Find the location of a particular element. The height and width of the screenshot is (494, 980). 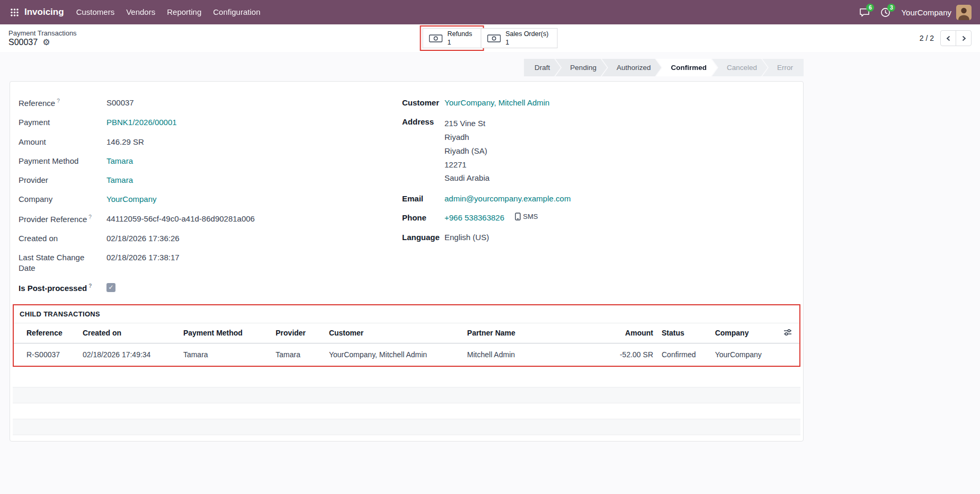

column-header-amount: Amount is located at coordinates (628, 333).